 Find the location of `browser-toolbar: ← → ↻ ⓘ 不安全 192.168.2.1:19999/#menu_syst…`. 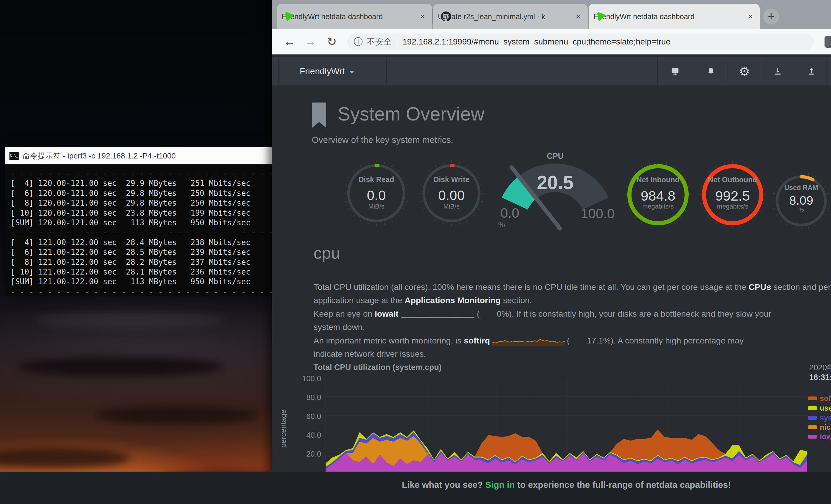

browser-toolbar: ← → ↻ ⓘ 不安全 192.168.2.1:19999/#menu_syst… is located at coordinates (551, 42).